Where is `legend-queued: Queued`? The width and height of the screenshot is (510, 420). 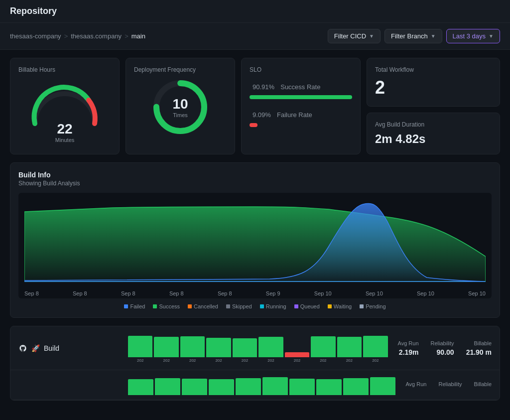 legend-queued: Queued is located at coordinates (307, 306).